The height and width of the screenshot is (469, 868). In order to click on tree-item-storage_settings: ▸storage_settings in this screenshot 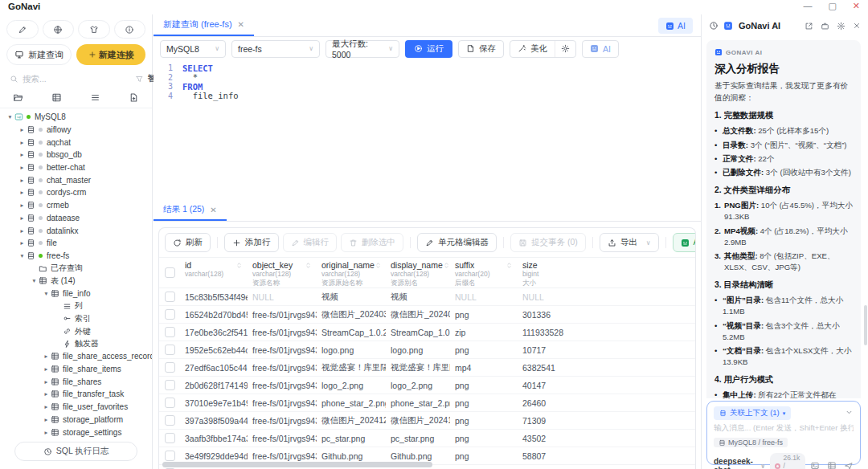, I will do `click(76, 431)`.